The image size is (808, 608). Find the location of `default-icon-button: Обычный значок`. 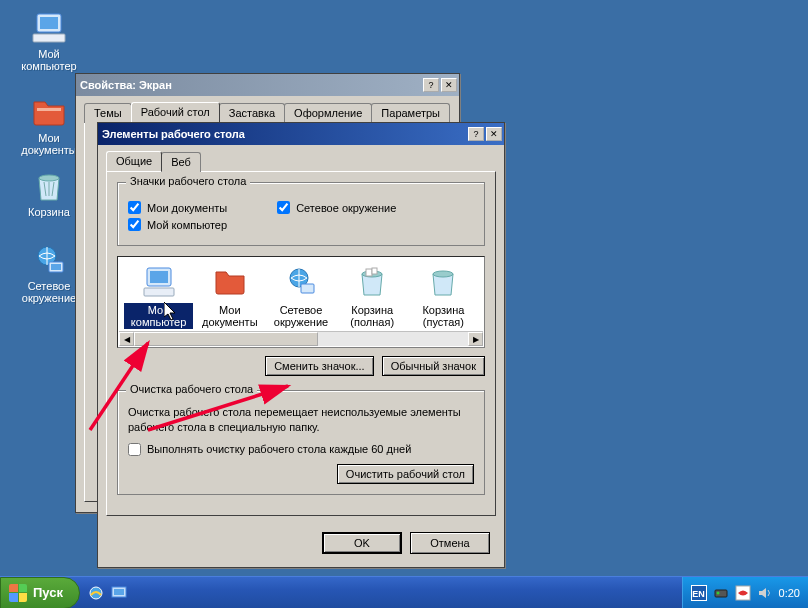

default-icon-button: Обычный значок is located at coordinates (434, 366).